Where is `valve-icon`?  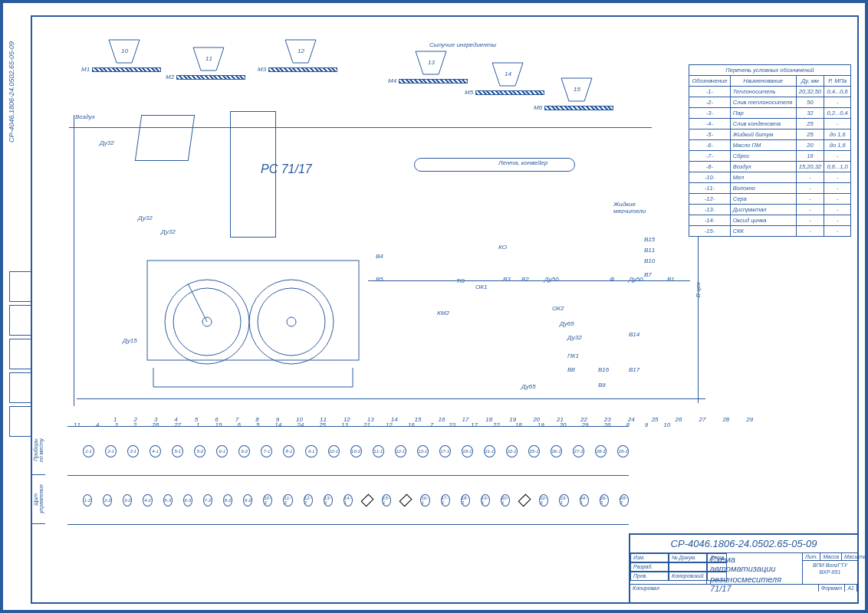
valve-icon is located at coordinates (406, 500).